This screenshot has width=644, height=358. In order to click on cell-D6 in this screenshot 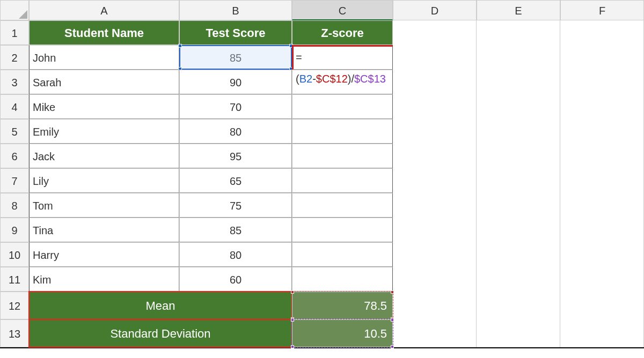, I will do `click(435, 156)`.